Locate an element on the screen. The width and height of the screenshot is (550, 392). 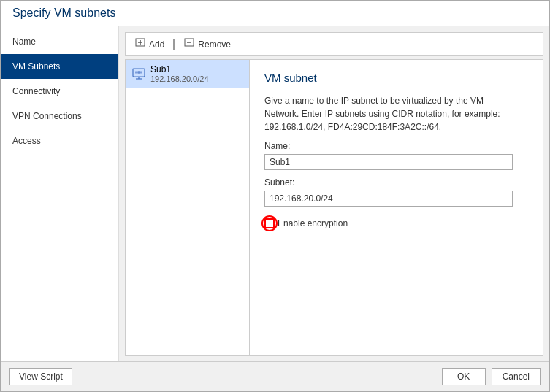
sidebar-item-name: Name is located at coordinates (60, 42).